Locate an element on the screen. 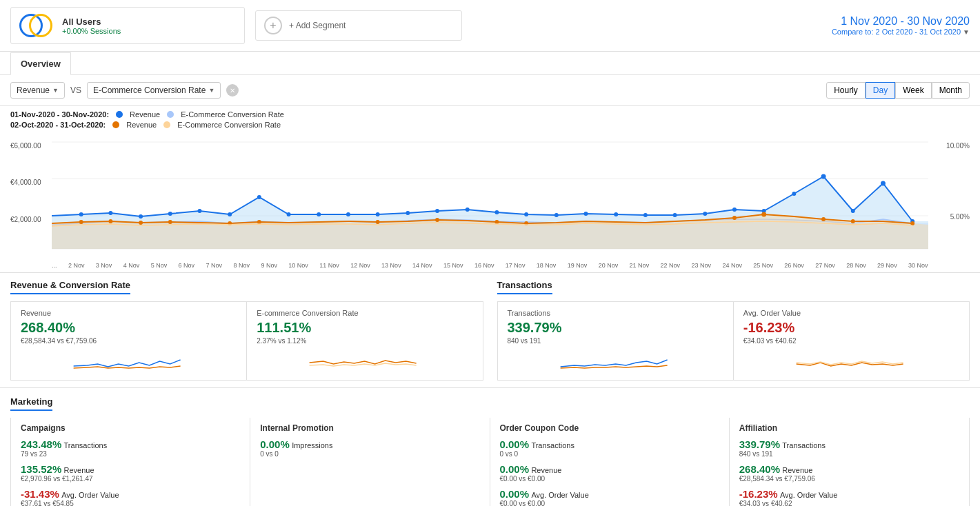 This screenshot has height=506, width=980. revenue-section-title: Revenue & Conversion Rate is located at coordinates (70, 287).